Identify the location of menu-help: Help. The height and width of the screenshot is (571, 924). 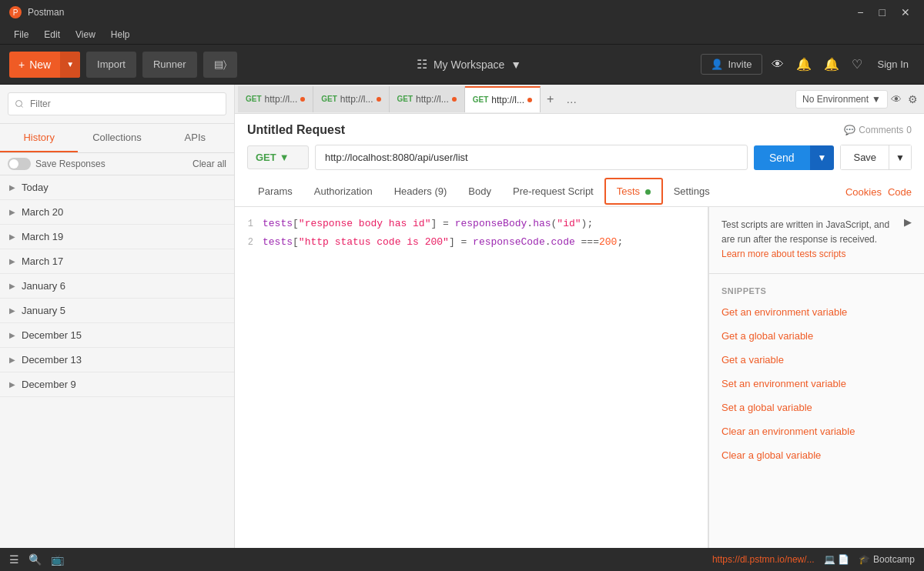
(120, 35).